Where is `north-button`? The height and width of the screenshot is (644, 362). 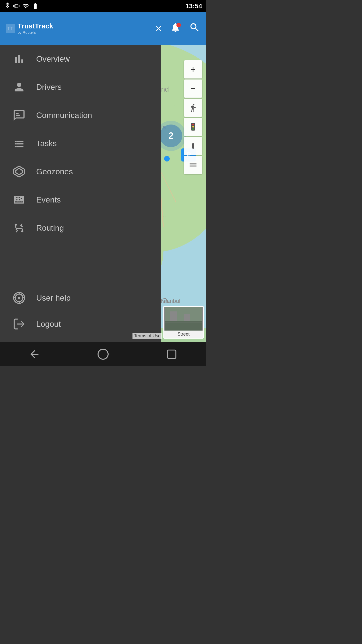 north-button is located at coordinates (193, 146).